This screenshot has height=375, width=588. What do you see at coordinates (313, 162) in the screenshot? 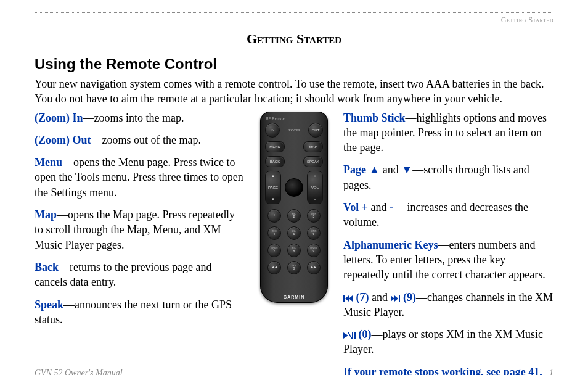
I see `remote-btn-speak: SPEAK` at bounding box center [313, 162].